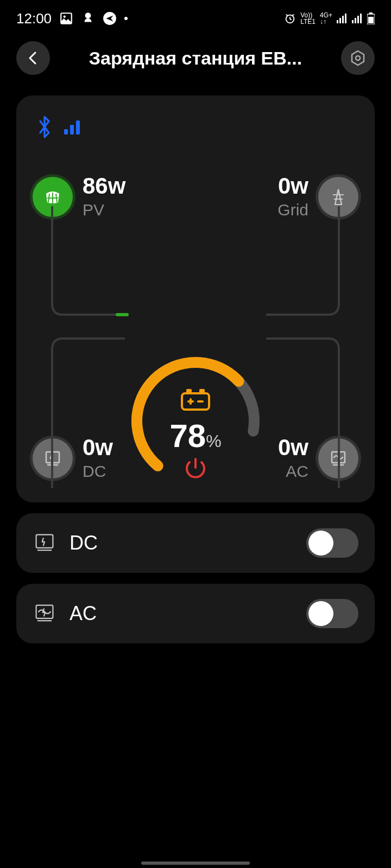 The width and height of the screenshot is (391, 868). I want to click on pv-icon, so click(53, 197).